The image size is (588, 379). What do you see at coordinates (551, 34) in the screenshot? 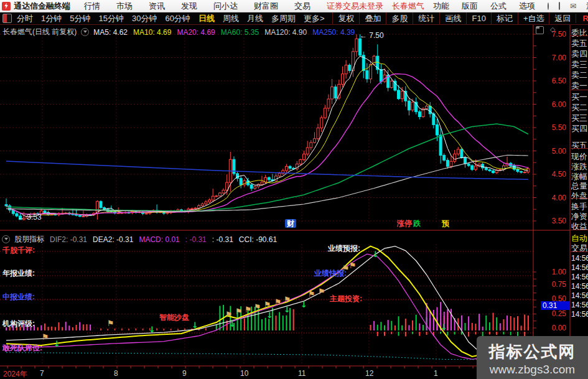
I see `price-axis-tick: 7.50` at bounding box center [551, 34].